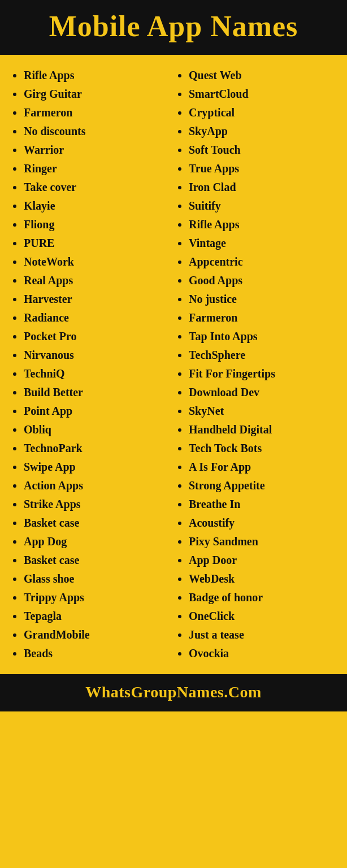  Describe the element at coordinates (262, 188) in the screenshot. I see `list-item: Iron Clad` at that location.